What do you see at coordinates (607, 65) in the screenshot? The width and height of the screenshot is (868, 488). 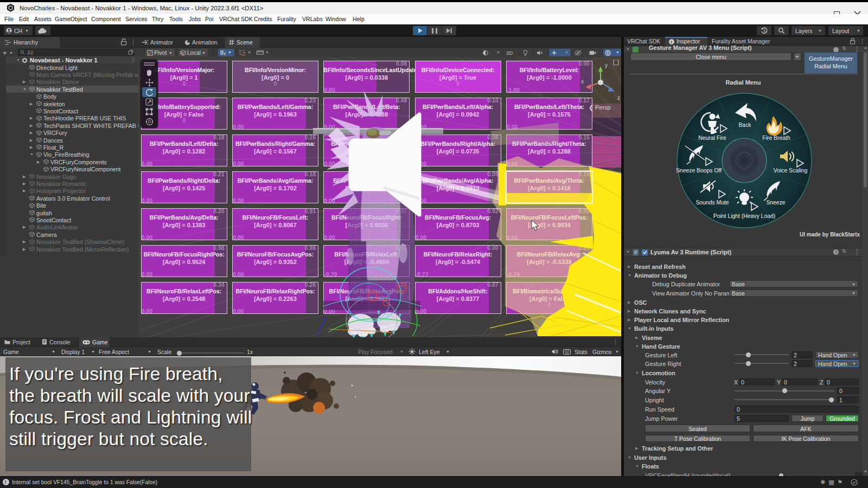 I see `svg-text: y` at bounding box center [607, 65].